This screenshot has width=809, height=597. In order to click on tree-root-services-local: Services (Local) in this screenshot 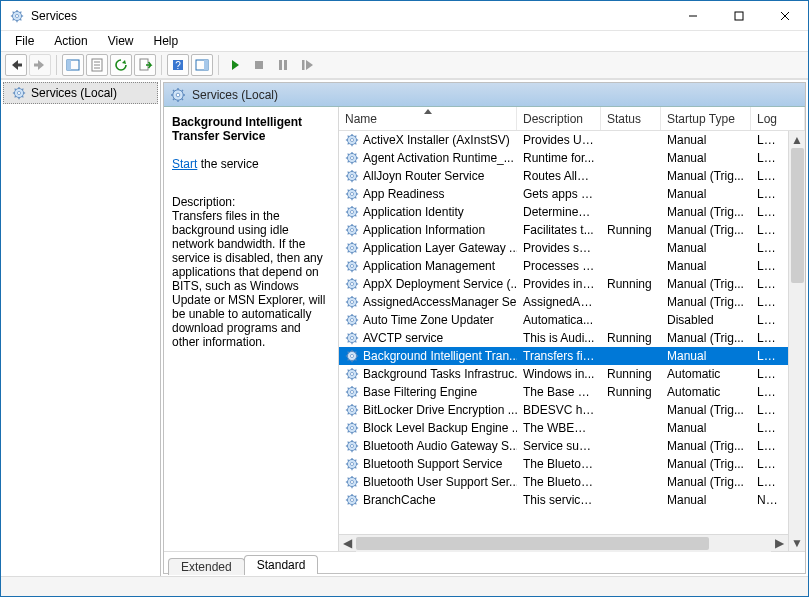, I will do `click(80, 93)`.